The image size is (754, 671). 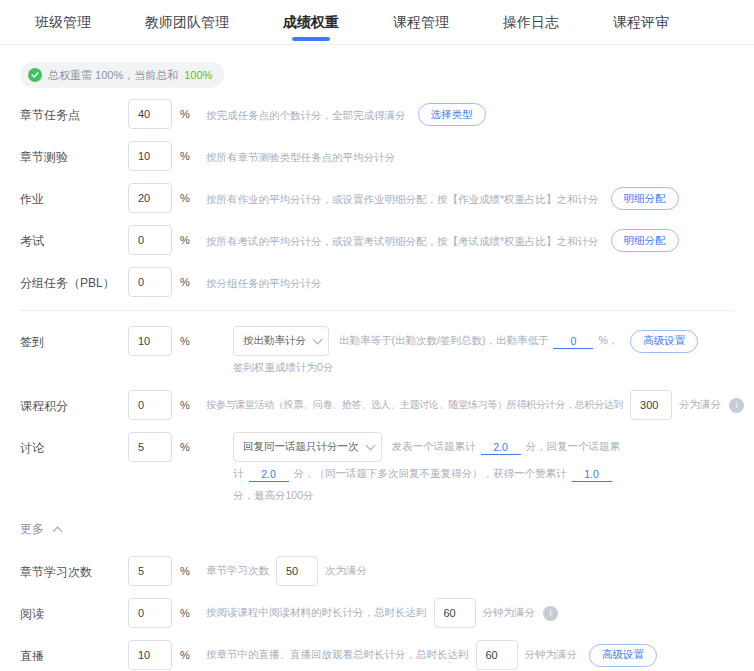 I want to click on row-label: 考试, so click(x=74, y=238).